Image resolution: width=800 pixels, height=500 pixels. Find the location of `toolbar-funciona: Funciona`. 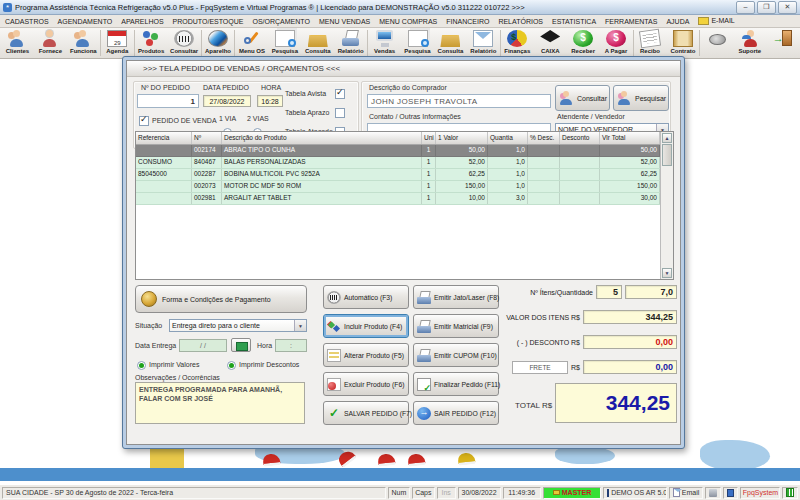

toolbar-funciona: Funciona is located at coordinates (84, 43).